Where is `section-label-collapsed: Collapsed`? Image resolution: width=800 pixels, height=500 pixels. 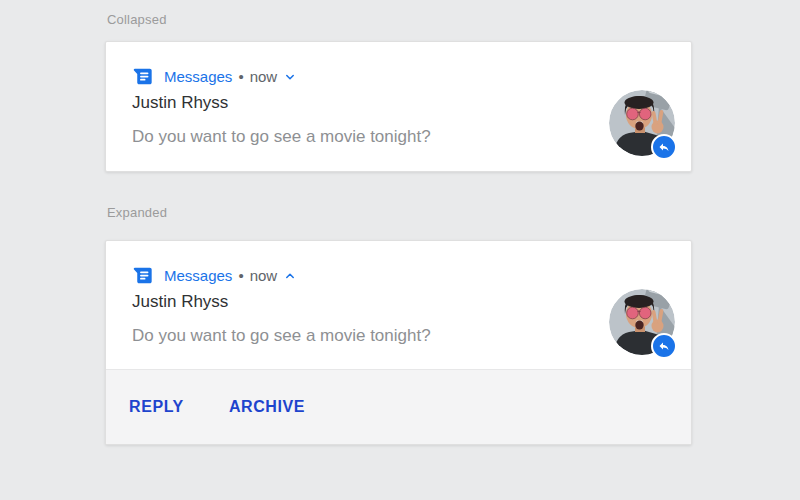 section-label-collapsed: Collapsed is located at coordinates (137, 20).